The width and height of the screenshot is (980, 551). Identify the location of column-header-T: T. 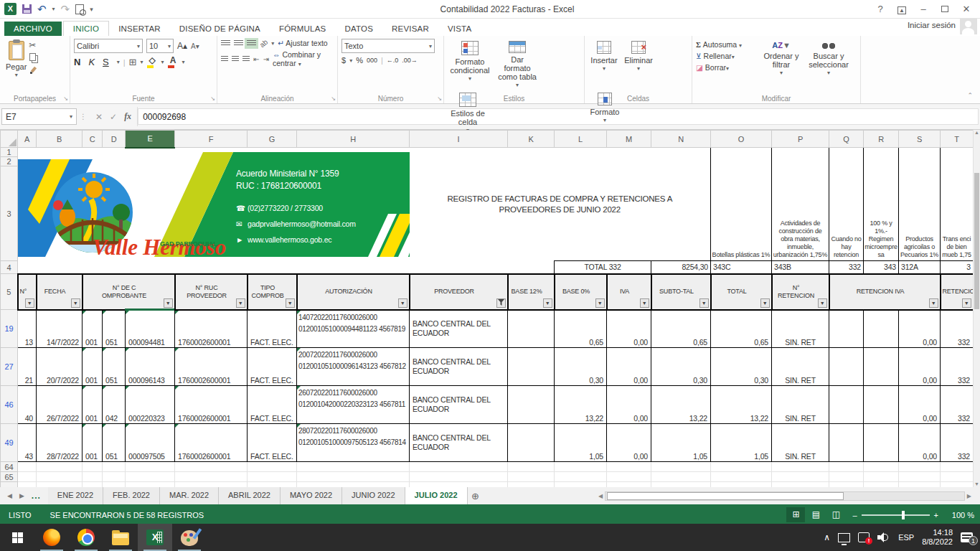
(957, 139).